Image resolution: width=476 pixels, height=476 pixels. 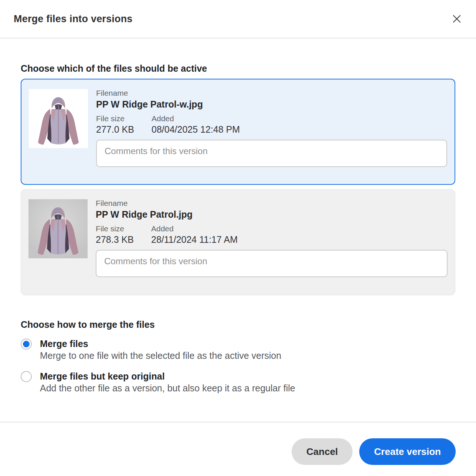 I want to click on filesize-value: 278.3 KB, so click(x=123, y=239).